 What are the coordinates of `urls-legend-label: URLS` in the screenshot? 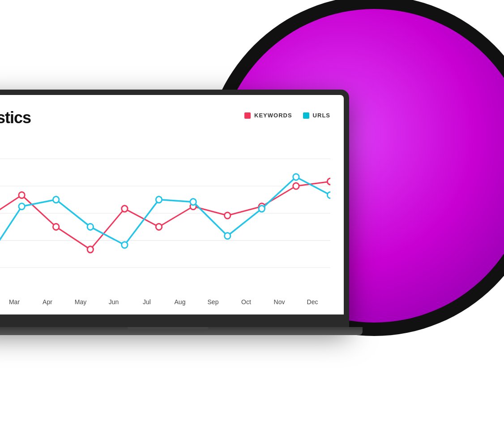 It's located at (321, 116).